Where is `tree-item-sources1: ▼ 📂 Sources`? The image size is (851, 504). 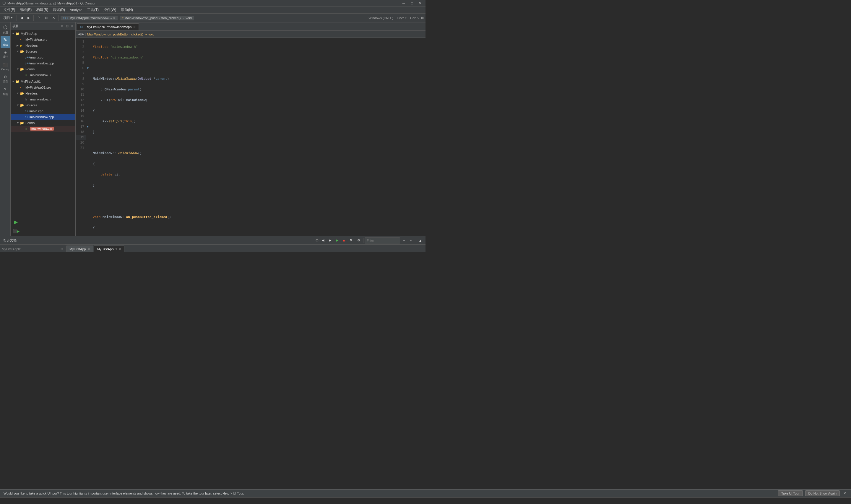
tree-item-sources1: ▼ 📂 Sources is located at coordinates (43, 52).